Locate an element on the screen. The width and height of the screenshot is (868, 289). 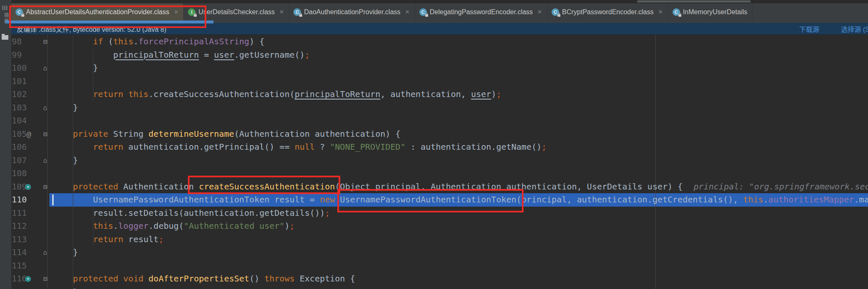
code-token: } is located at coordinates (75, 160).